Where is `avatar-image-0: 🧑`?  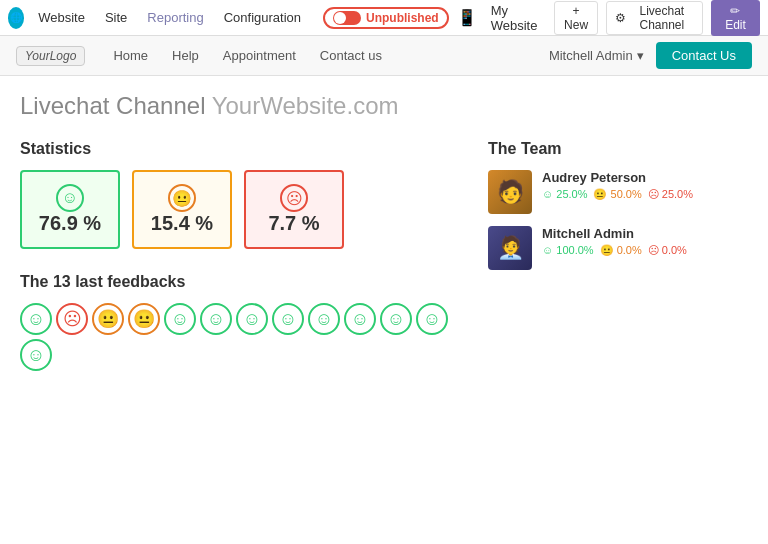 avatar-image-0: 🧑 is located at coordinates (510, 192).